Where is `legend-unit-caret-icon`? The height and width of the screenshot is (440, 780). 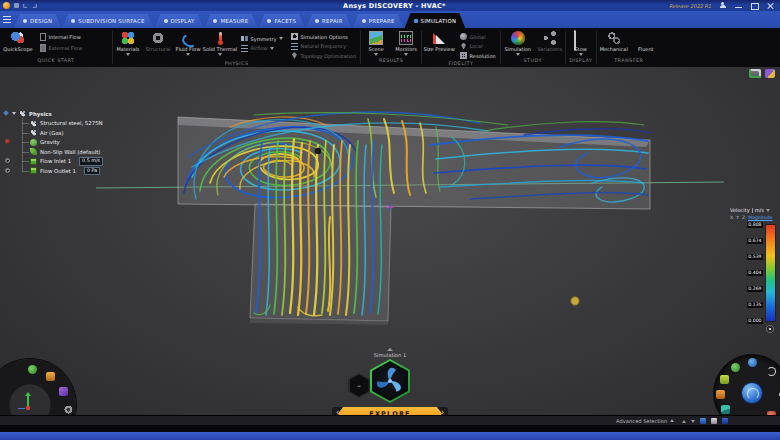
legend-unit-caret-icon is located at coordinates (768, 210).